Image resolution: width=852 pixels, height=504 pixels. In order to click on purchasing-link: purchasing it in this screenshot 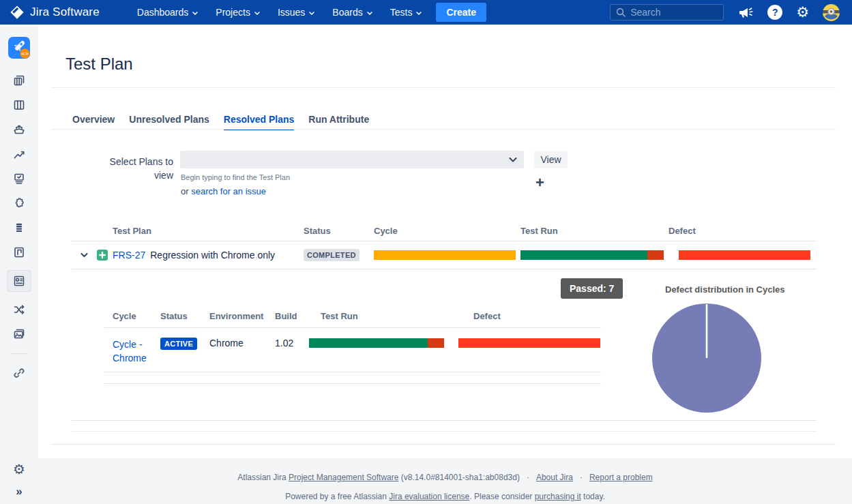, I will do `click(558, 496)`.